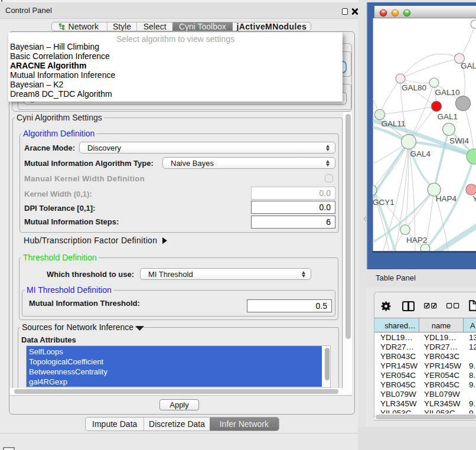 The height and width of the screenshot is (450, 476). Describe the element at coordinates (393, 124) in the screenshot. I see `svg-text: GAL11` at that location.